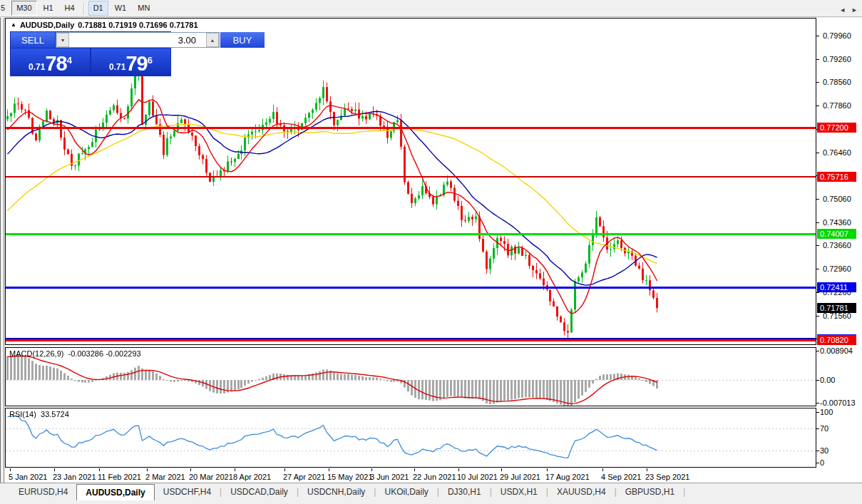  What do you see at coordinates (837, 106) in the screenshot?
I see `price-tick-label: 0.77860` at bounding box center [837, 106].